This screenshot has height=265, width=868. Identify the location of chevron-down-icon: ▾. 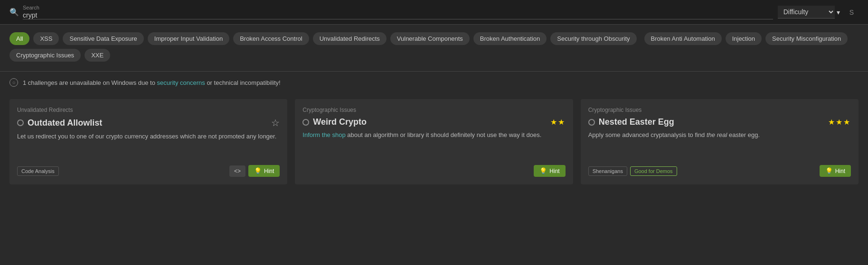
(839, 12).